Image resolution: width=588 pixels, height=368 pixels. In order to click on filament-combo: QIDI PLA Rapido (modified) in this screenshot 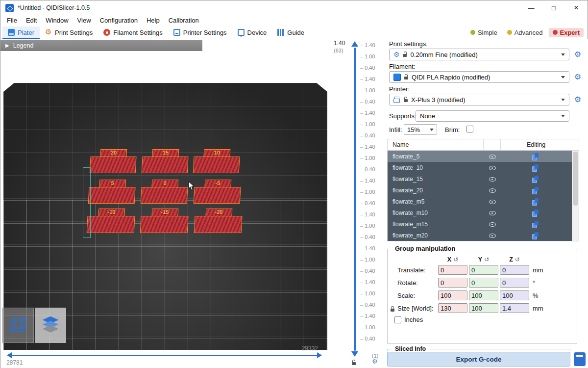, I will do `click(479, 77)`.